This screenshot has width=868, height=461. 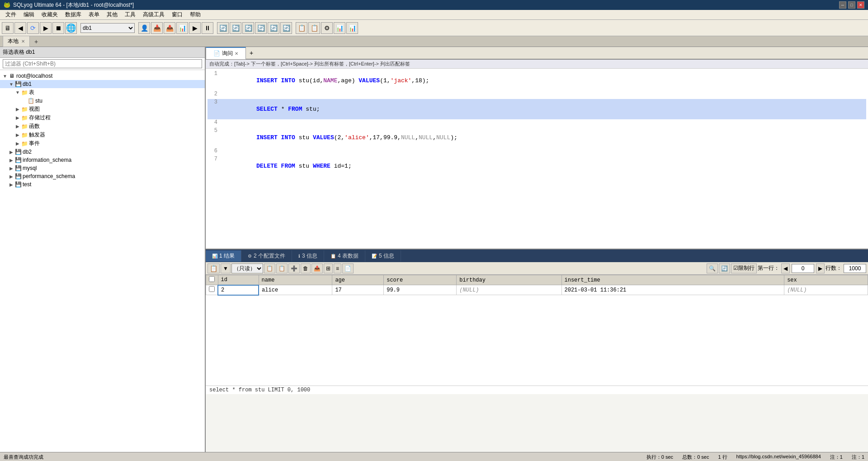 I want to click on connection-tab-local: 本地 ✕, so click(x=16, y=42).